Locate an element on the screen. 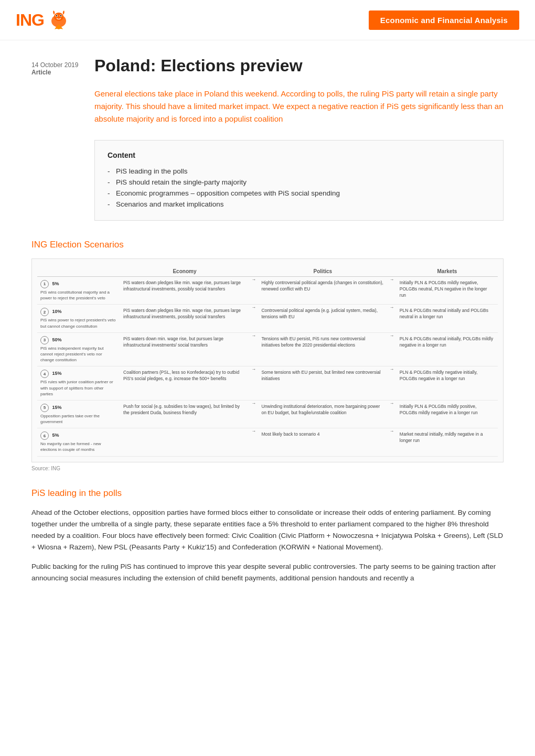 The height and width of the screenshot is (756, 535). markets-cell: PLN & POLGBs neutral initially, POLGBs m… is located at coordinates (447, 349).